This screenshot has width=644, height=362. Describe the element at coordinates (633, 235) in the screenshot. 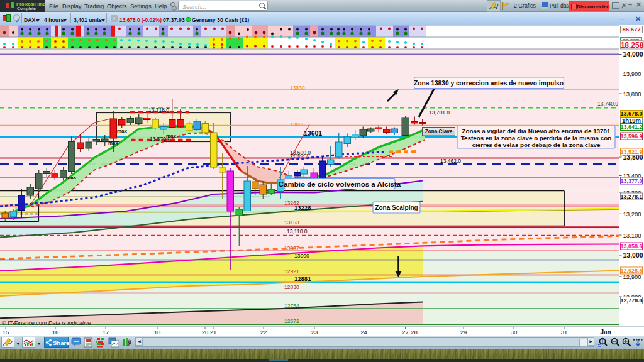

I see `svg-text: 13,100` at that location.